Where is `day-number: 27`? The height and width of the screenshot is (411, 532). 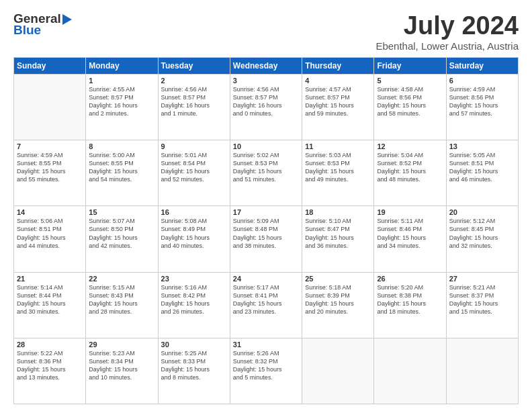 day-number: 27 is located at coordinates (482, 279).